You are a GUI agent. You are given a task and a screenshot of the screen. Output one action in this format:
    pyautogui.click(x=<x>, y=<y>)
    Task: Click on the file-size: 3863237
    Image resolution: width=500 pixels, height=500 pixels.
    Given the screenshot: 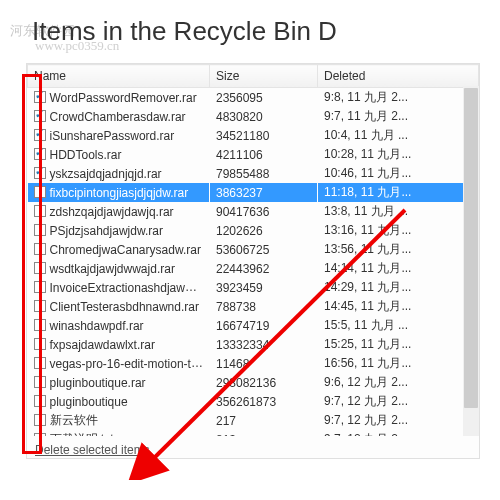 What is the action you would take?
    pyautogui.click(x=264, y=192)
    